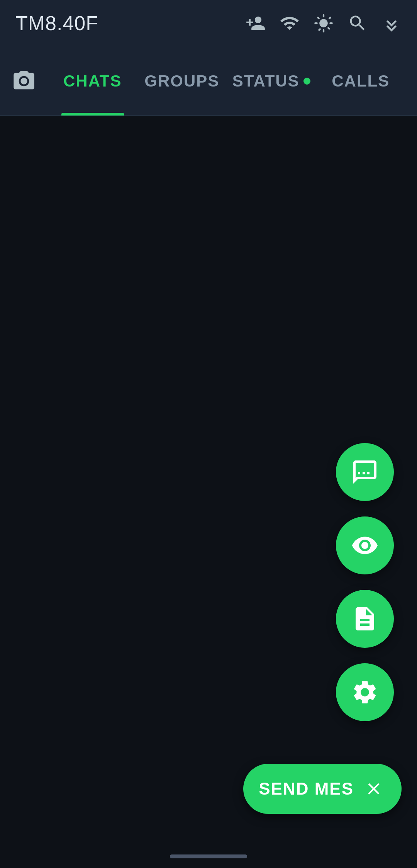 The height and width of the screenshot is (868, 417). What do you see at coordinates (365, 472) in the screenshot?
I see `chat-fab-button` at bounding box center [365, 472].